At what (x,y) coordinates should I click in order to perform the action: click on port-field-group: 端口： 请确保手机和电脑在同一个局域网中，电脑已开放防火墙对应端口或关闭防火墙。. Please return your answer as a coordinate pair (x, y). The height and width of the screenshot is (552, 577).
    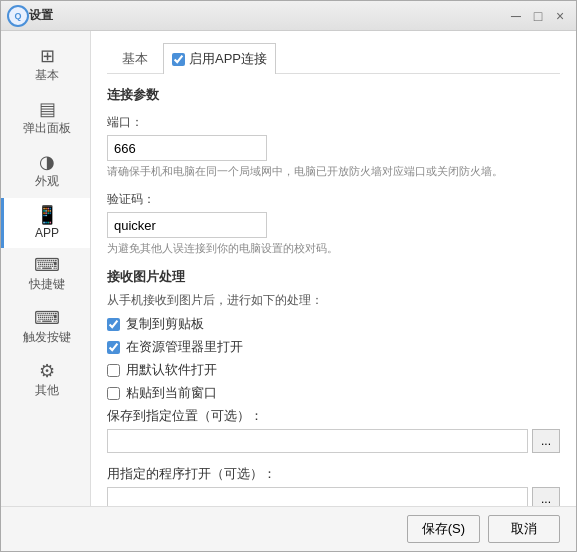
    Looking at the image, I should click on (334, 146).